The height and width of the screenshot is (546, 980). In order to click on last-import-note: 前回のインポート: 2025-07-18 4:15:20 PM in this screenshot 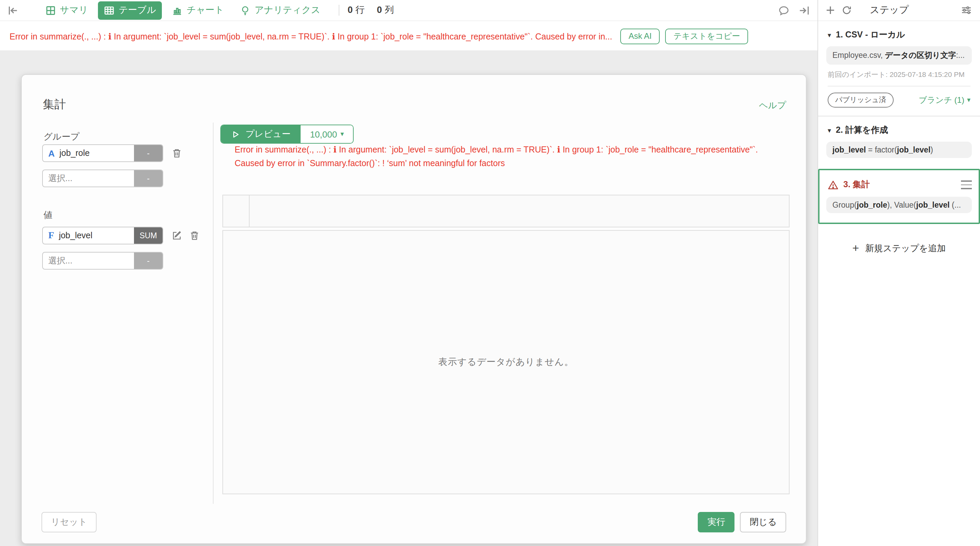, I will do `click(899, 75)`.